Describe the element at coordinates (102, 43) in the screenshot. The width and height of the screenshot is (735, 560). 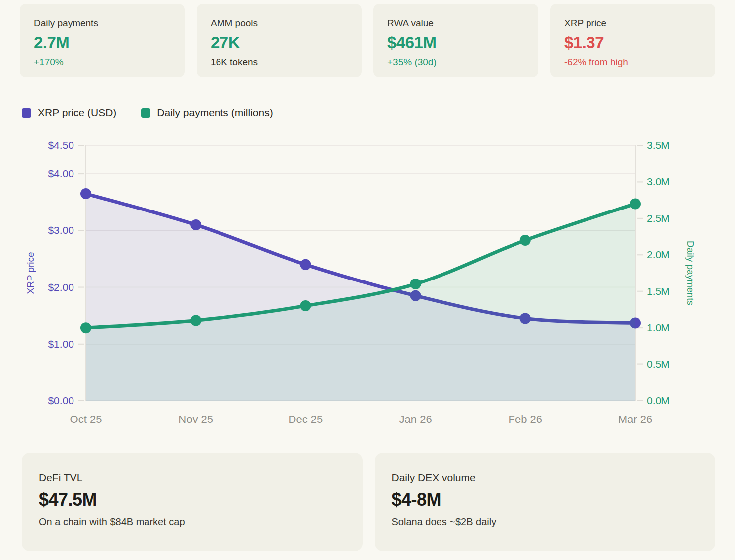
I see `stat-value: 2.7M` at that location.